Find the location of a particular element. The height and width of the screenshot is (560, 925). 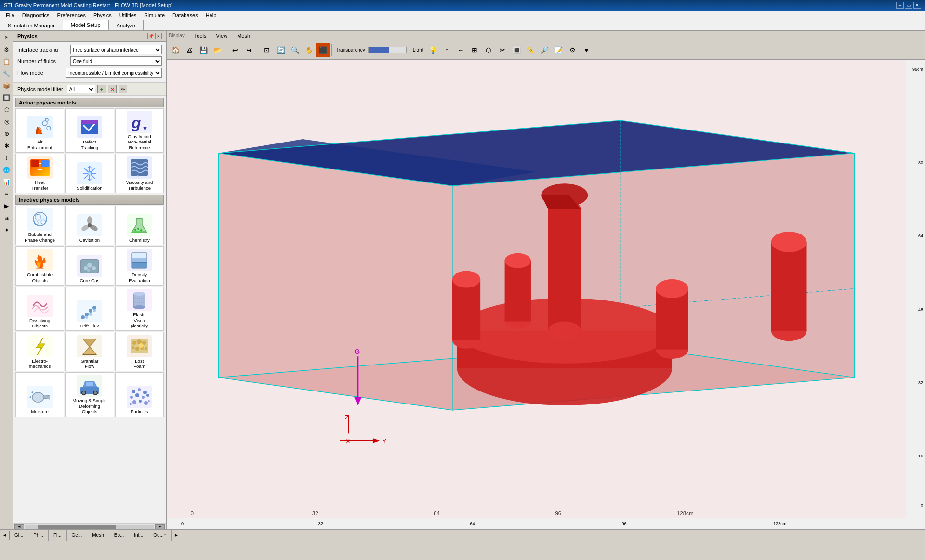

filter-add-button: + is located at coordinates (102, 89).